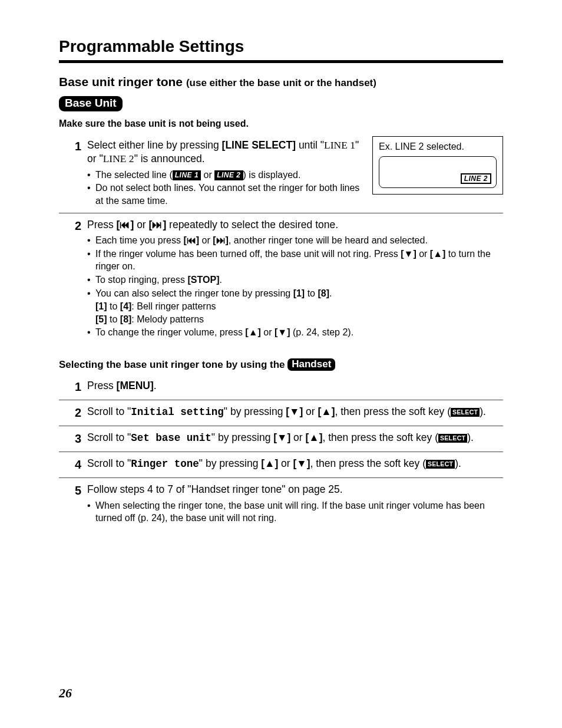  Describe the element at coordinates (295, 439) in the screenshot. I see `step-body: Scroll to "Set base unit" by pressing [▼…` at that location.